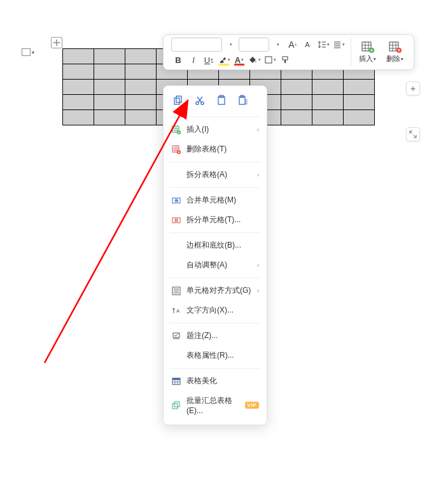 The height and width of the screenshot is (487, 448). What do you see at coordinates (221, 101) in the screenshot?
I see `paste-icon` at bounding box center [221, 101].